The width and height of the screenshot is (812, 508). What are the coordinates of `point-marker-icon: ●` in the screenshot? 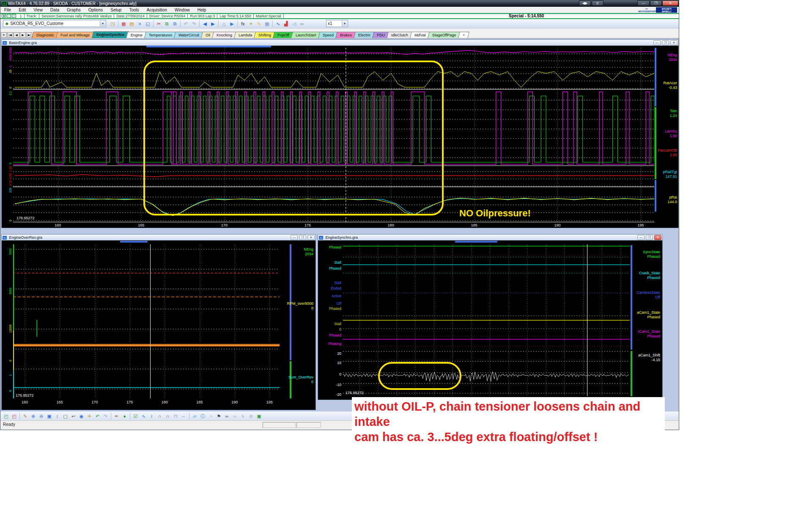 It's located at (124, 416).